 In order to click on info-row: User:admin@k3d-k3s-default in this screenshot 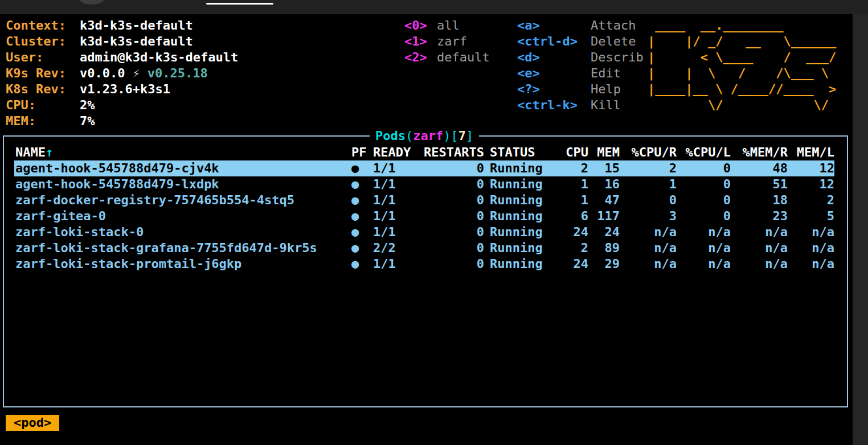, I will do `click(122, 57)`.